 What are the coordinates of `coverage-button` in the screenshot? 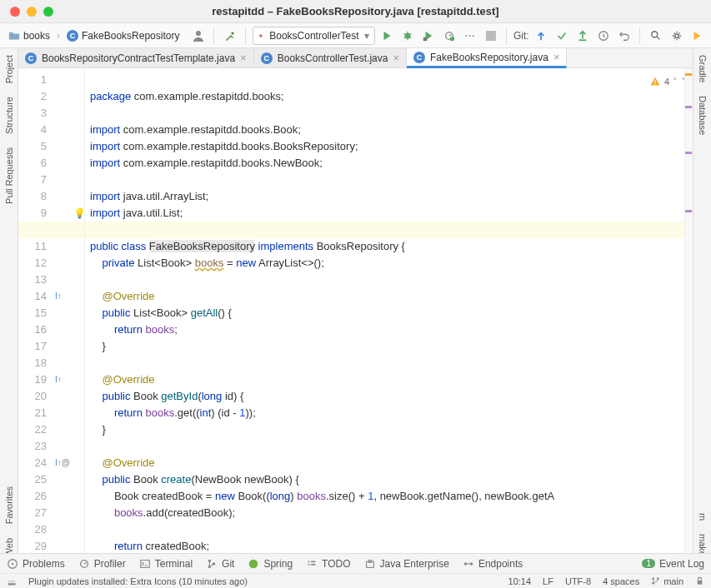 It's located at (428, 36).